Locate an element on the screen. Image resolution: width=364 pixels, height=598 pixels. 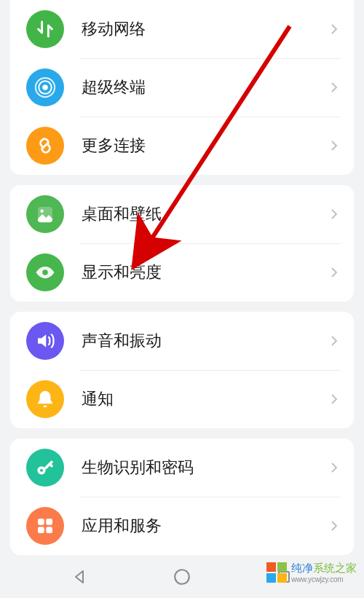
row-apps-services: 应用和服务 is located at coordinates (182, 526).